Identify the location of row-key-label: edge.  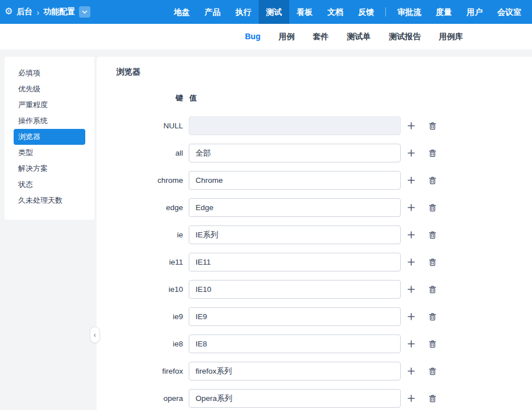
(150, 208).